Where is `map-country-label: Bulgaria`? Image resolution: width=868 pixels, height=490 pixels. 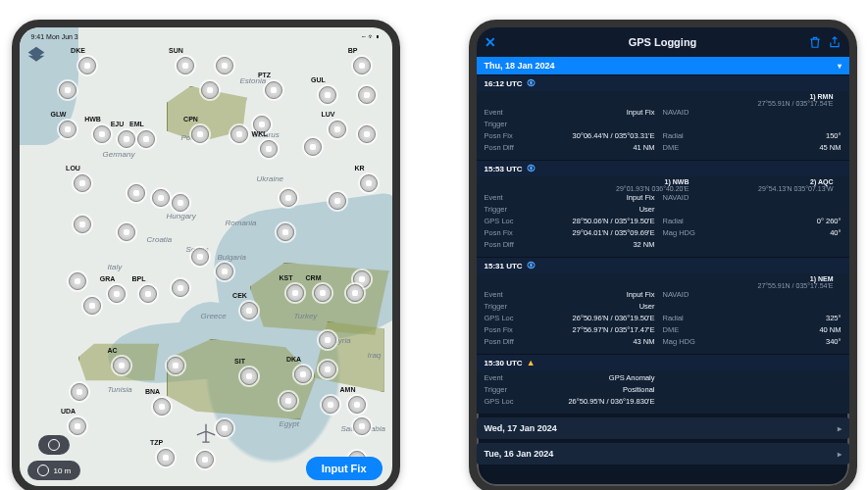
map-country-label: Bulgaria is located at coordinates (231, 257).